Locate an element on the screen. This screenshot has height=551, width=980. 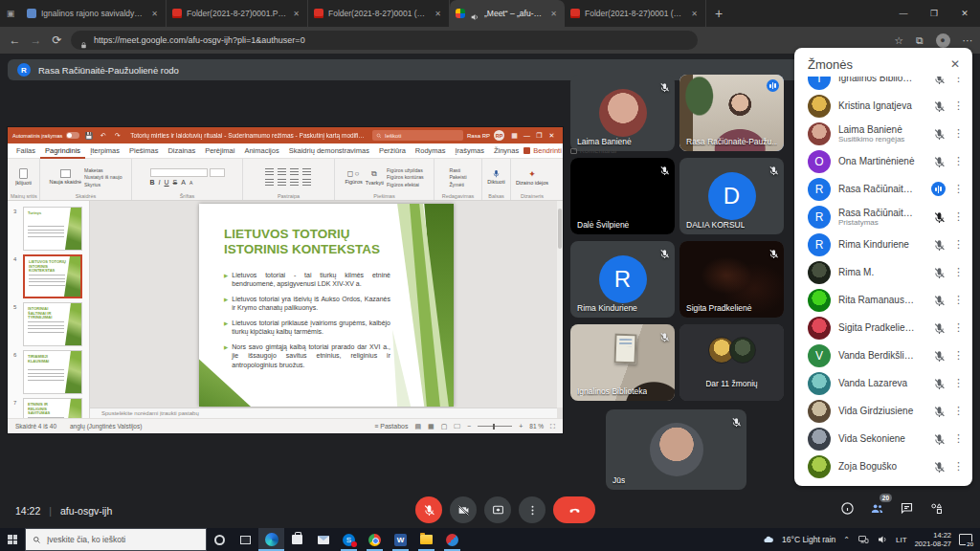
video-tile: Ignalinos Biblioteka is located at coordinates (622, 363).